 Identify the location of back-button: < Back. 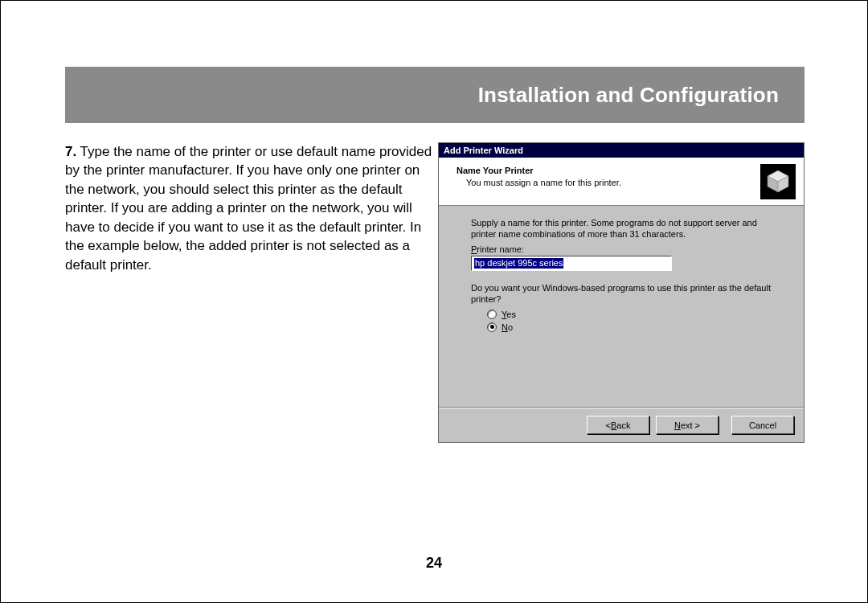
(618, 425).